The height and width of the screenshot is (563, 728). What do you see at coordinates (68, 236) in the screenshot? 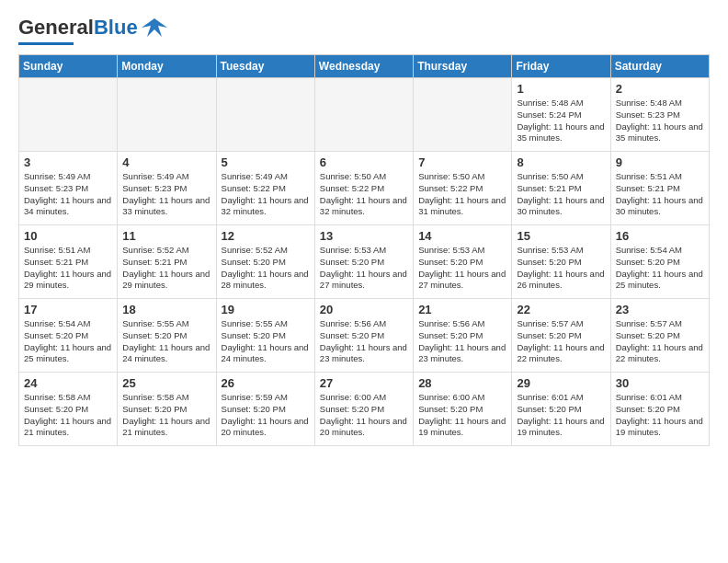
I see `day-number: 10` at bounding box center [68, 236].